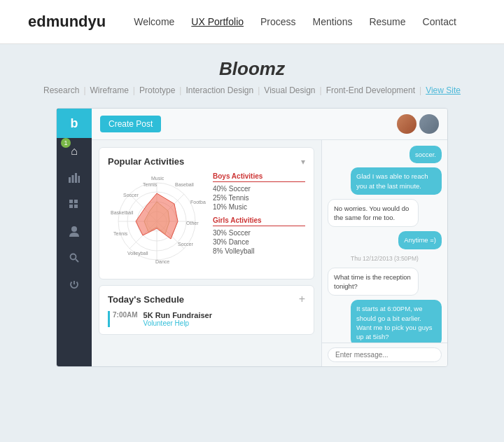 The height and width of the screenshot is (442, 504). What do you see at coordinates (74, 237) in the screenshot?
I see `sidebar: b 1 ⌂` at bounding box center [74, 237].